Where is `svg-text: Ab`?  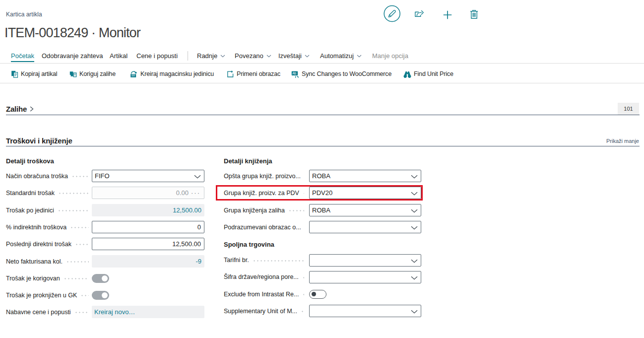
svg-text: Ab is located at coordinates (294, 73).